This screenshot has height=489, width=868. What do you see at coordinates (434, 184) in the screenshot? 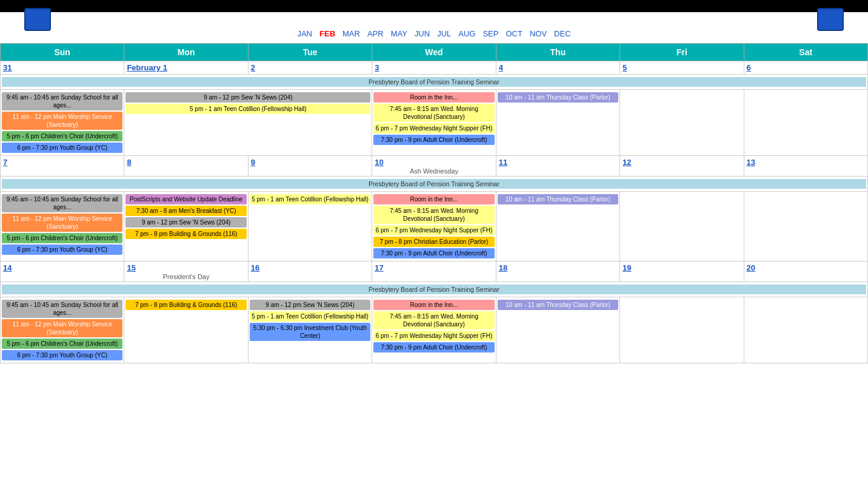
I see `span-event-cell: Presbytery Board of Pension Training Sem…` at bounding box center [434, 184].